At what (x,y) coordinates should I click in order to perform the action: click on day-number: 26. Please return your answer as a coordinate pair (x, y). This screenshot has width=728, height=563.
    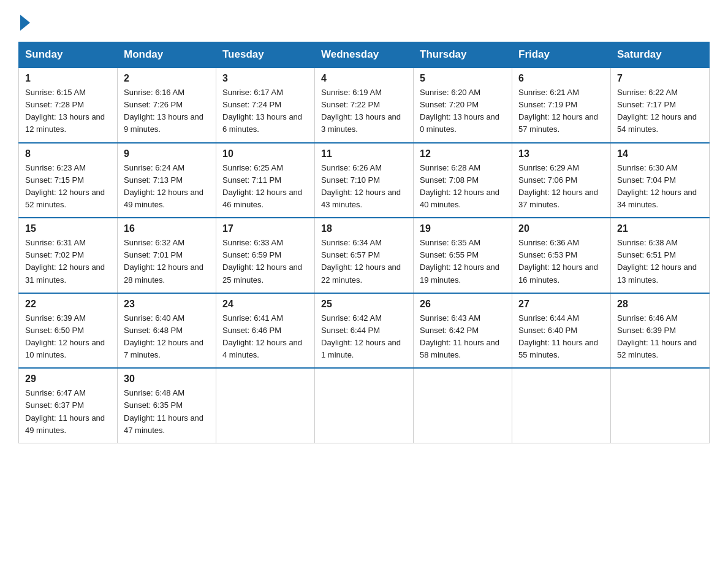
    Looking at the image, I should click on (463, 304).